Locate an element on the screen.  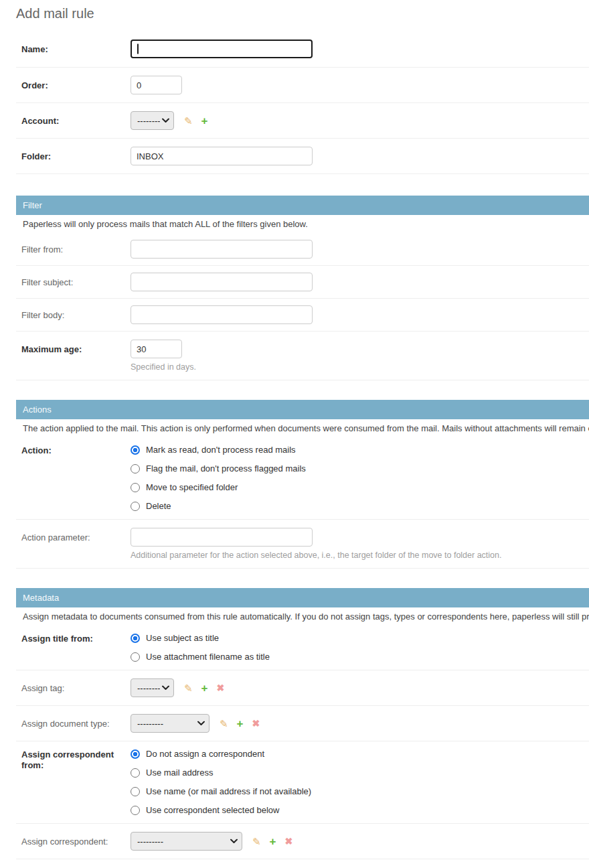
action-radio-group: Mark as read, don't process read mails F… is located at coordinates (218, 478).